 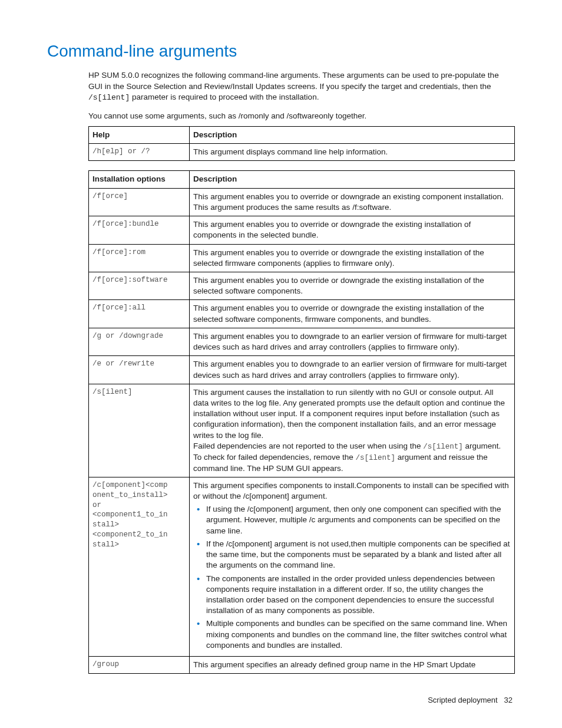 What do you see at coordinates (351, 490) in the screenshot?
I see `desc-intro: This argument specifies components to in…` at bounding box center [351, 490].